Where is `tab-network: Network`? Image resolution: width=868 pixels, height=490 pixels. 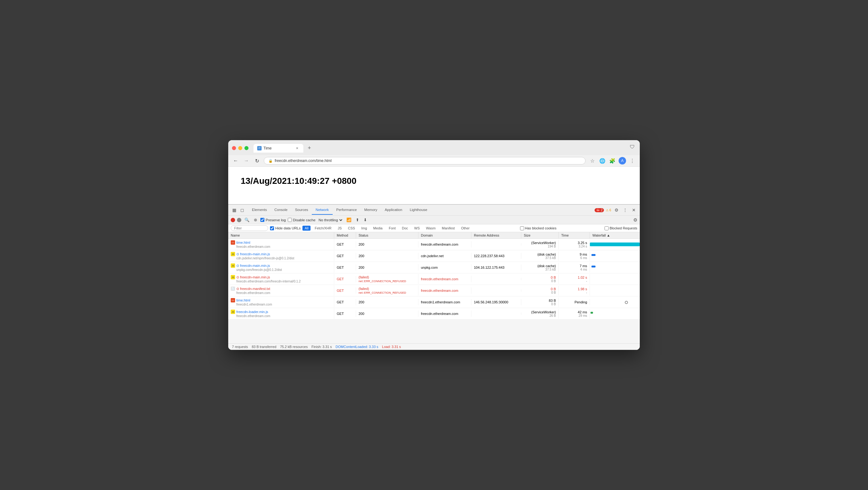 tab-network: Network is located at coordinates (322, 210).